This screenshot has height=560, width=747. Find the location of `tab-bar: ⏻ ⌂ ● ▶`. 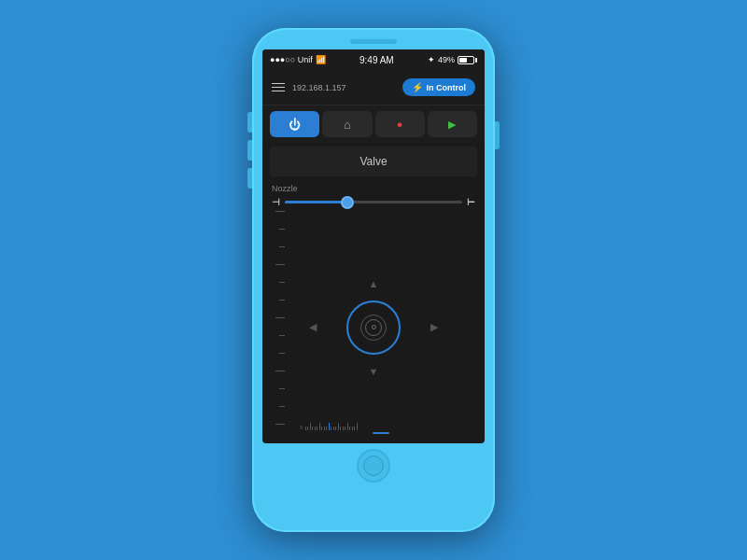

tab-bar: ⏻ ⌂ ● ▶ is located at coordinates (374, 124).